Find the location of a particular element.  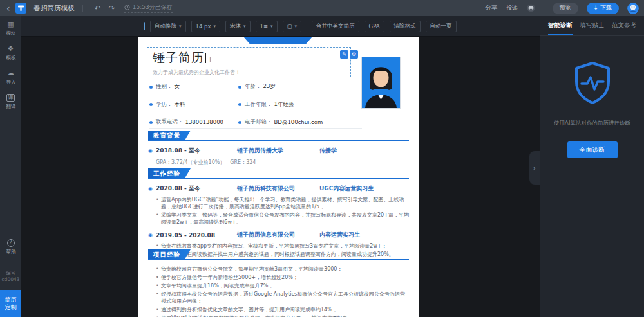

modules-grid-icon: ▦ is located at coordinates (10, 24).